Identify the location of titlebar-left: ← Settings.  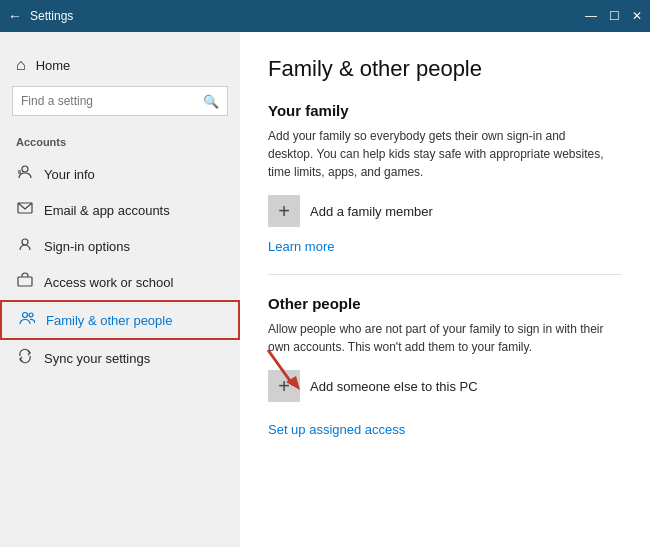
(40, 16).